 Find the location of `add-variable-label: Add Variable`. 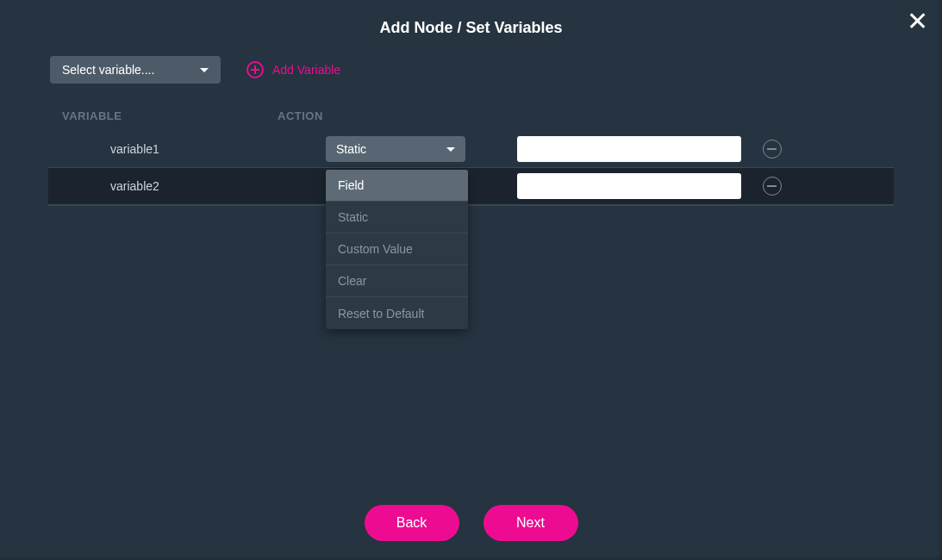

add-variable-label: Add Variable is located at coordinates (307, 70).